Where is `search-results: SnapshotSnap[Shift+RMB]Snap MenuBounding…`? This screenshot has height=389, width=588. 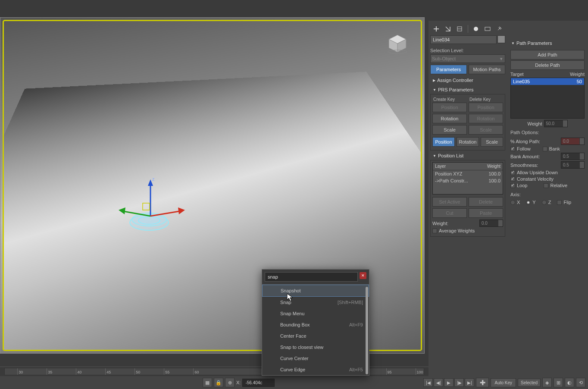 search-results: SnapshotSnap[Shift+RMB]Snap MenuBounding… is located at coordinates (316, 330).